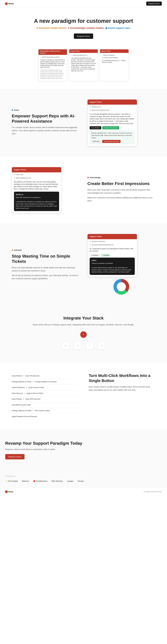 This screenshot has width=167, height=644. What do you see at coordinates (45, 416) in the screenshot?
I see `workflow-item-7: Apply Perpetua Account Discount` at bounding box center [45, 416].